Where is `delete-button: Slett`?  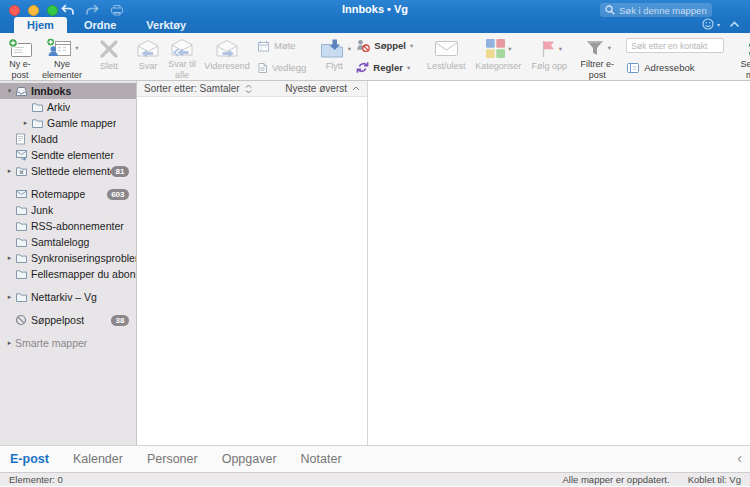
delete-button: Slett is located at coordinates (109, 57).